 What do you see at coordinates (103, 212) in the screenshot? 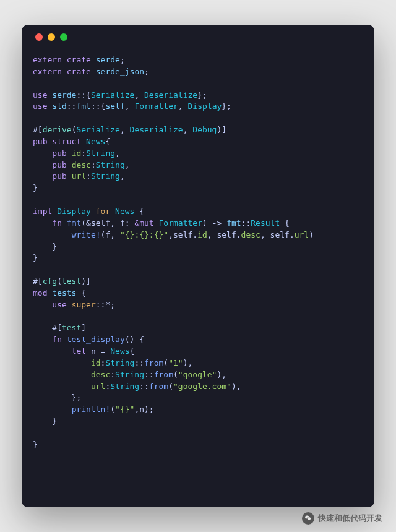
I see `kw-for: for` at bounding box center [103, 212].